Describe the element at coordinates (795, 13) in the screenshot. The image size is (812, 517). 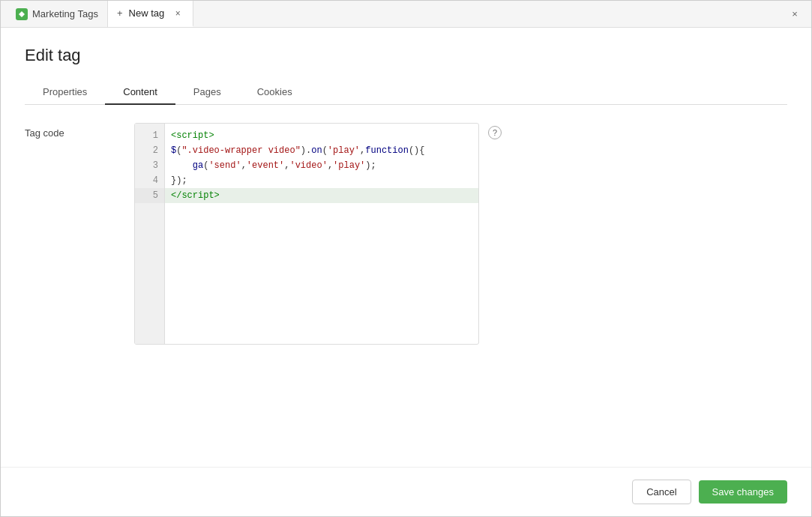
I see `window-close-icon: ×` at that location.